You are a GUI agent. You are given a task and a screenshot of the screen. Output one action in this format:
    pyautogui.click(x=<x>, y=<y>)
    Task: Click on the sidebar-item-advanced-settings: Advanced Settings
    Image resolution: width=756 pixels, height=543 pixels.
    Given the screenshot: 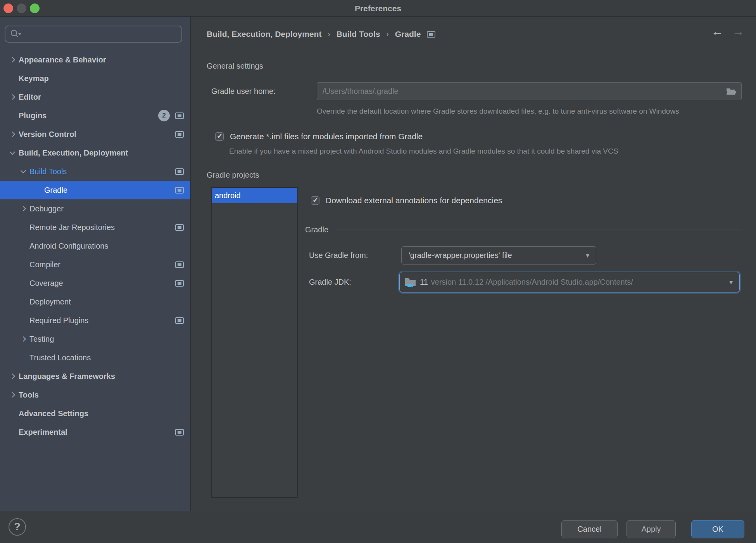 What is the action you would take?
    pyautogui.click(x=95, y=413)
    